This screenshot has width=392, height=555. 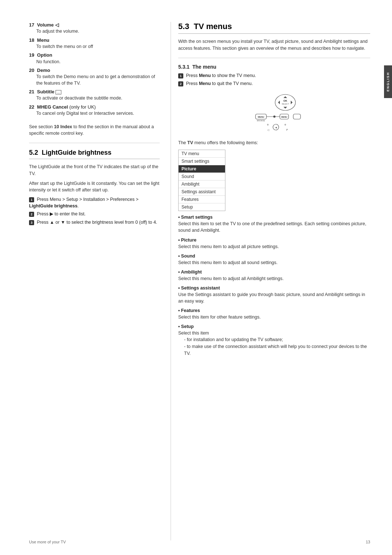 I want to click on section-53-intro: With the on screen menus you install you…, so click(x=274, y=45).